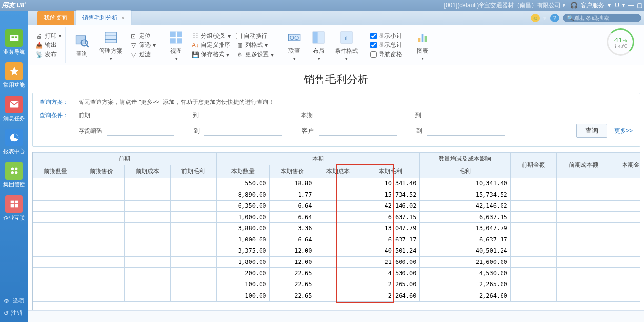  What do you see at coordinates (195, 36) in the screenshot?
I see `group-icon: ☷` at bounding box center [195, 36].